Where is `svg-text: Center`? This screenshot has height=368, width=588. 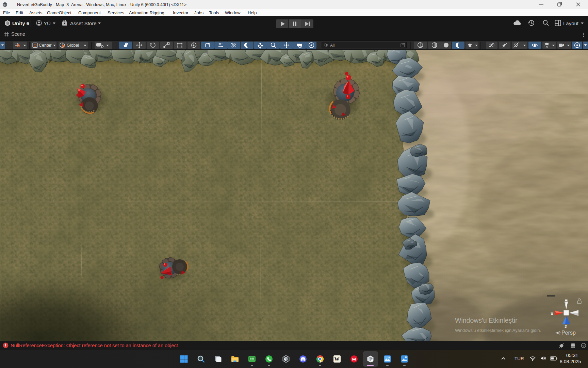
svg-text: Center is located at coordinates (45, 45).